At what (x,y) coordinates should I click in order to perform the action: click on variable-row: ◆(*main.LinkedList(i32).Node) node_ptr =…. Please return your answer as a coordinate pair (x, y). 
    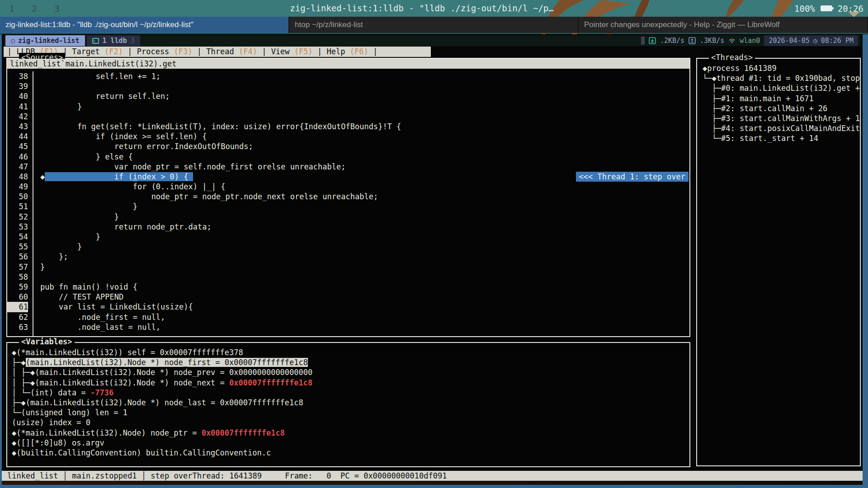
    Looking at the image, I should click on (348, 433).